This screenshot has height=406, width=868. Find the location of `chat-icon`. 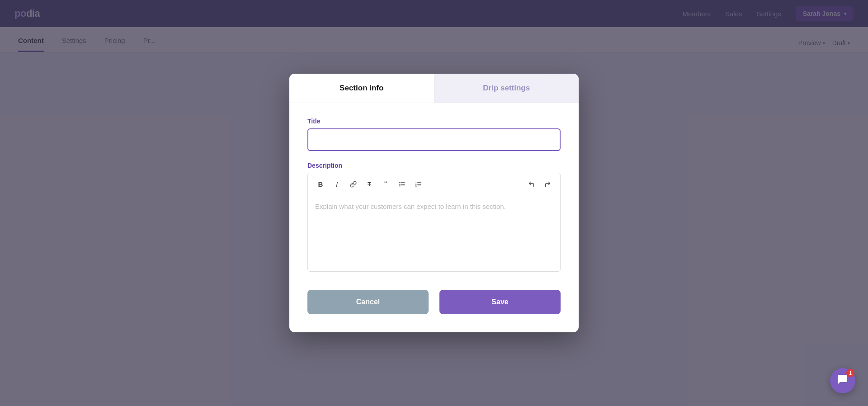

chat-icon is located at coordinates (843, 381).